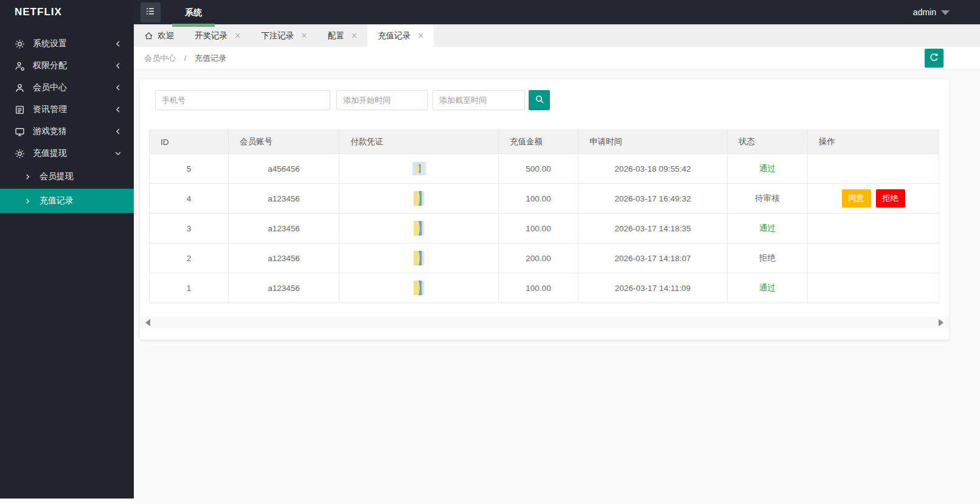 The width and height of the screenshot is (980, 504). Describe the element at coordinates (557, 12) in the screenshot. I see `topbar: 系统 admin` at that location.